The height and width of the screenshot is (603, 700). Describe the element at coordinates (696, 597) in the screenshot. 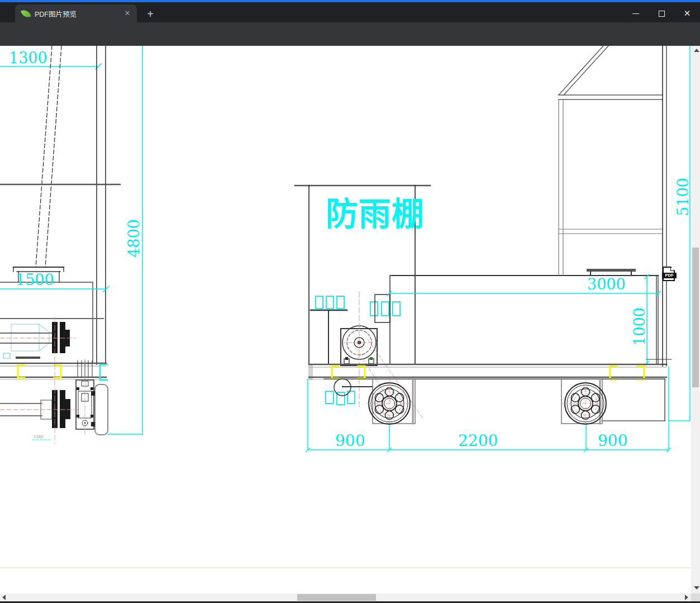

I see `scrollbar-corner` at that location.